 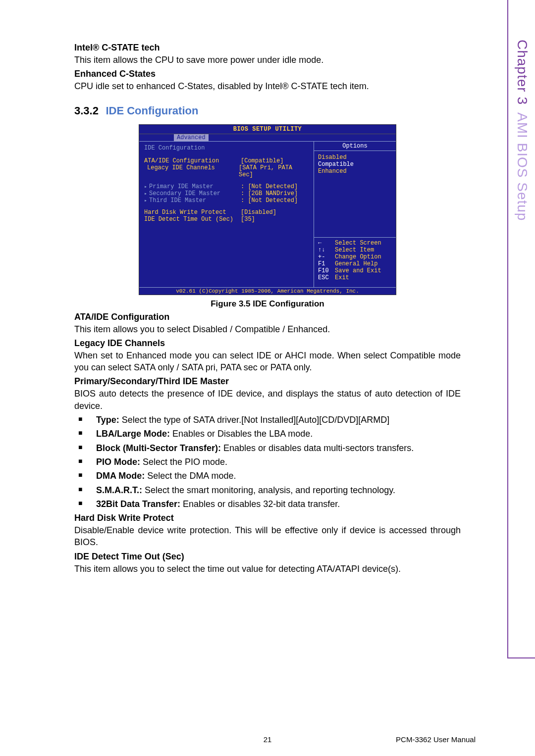 What do you see at coordinates (268, 462) in the screenshot?
I see `list-item: PIO Mode: Select the PIO mode.` at bounding box center [268, 462].